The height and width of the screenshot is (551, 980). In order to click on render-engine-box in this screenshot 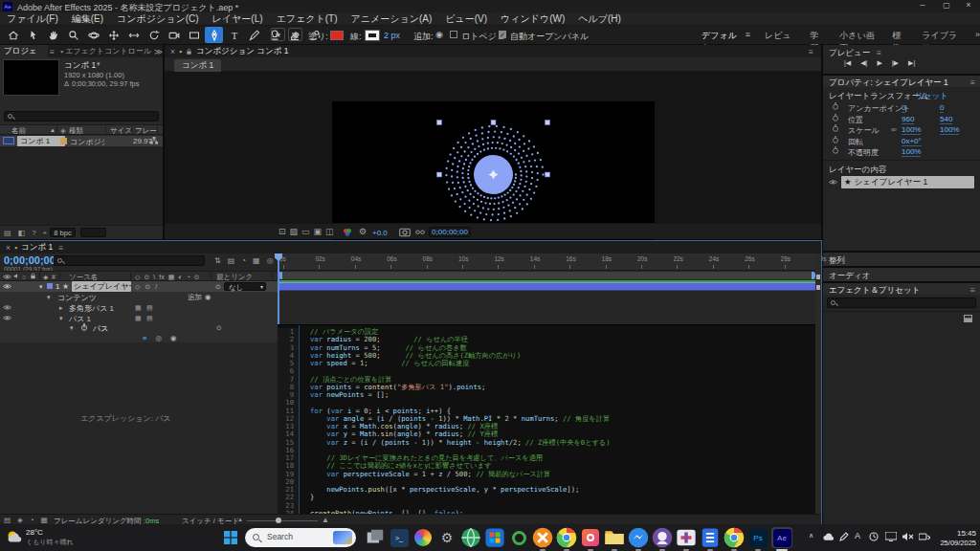, I will do `click(94, 232)`.